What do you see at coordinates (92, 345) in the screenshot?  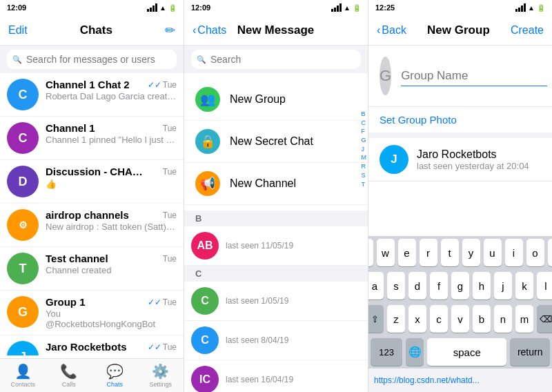 I see `chat-item-7: J Jaro Rocketbots ✓✓ Tue https://t.me/jo…` at bounding box center [92, 345].